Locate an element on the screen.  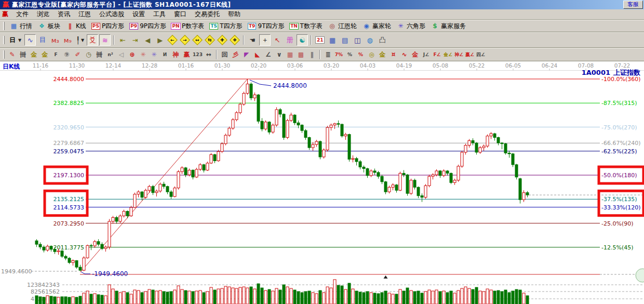
menu-item: 帮助 is located at coordinates (234, 15).